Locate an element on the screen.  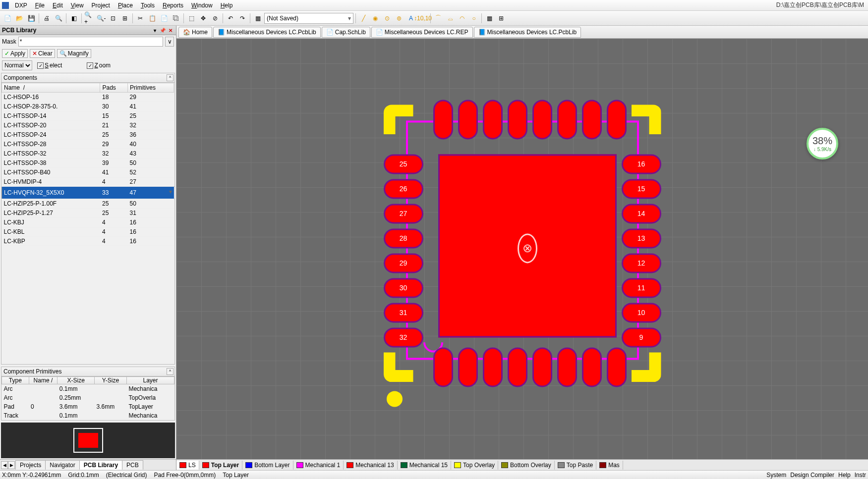
pad-31: 31 is located at coordinates (404, 313).